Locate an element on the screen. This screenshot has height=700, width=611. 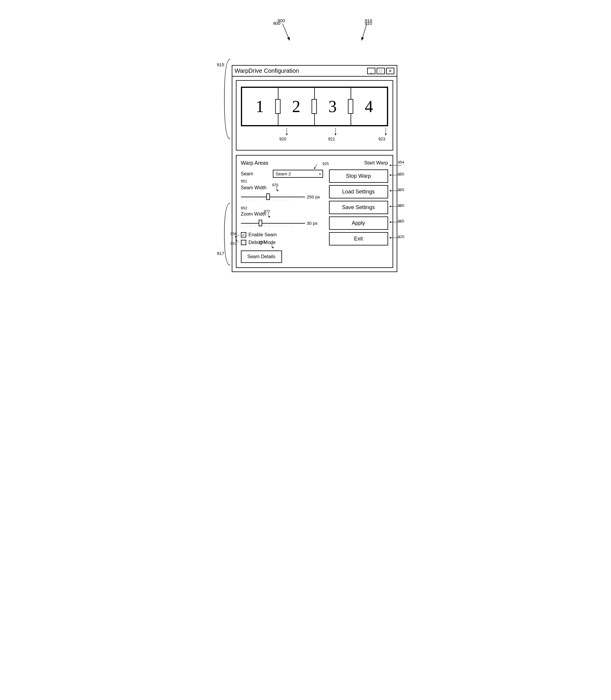
start-warp-label: Start Warp is located at coordinates (359, 163).